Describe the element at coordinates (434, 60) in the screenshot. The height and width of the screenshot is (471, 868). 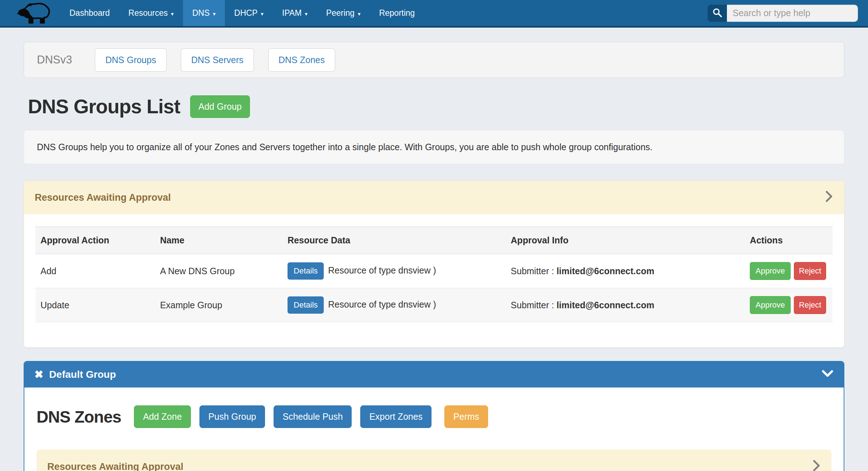
I see `dnsv3-subnav: DNSv3 DNS Groups DNS Servers DNS Zones` at that location.